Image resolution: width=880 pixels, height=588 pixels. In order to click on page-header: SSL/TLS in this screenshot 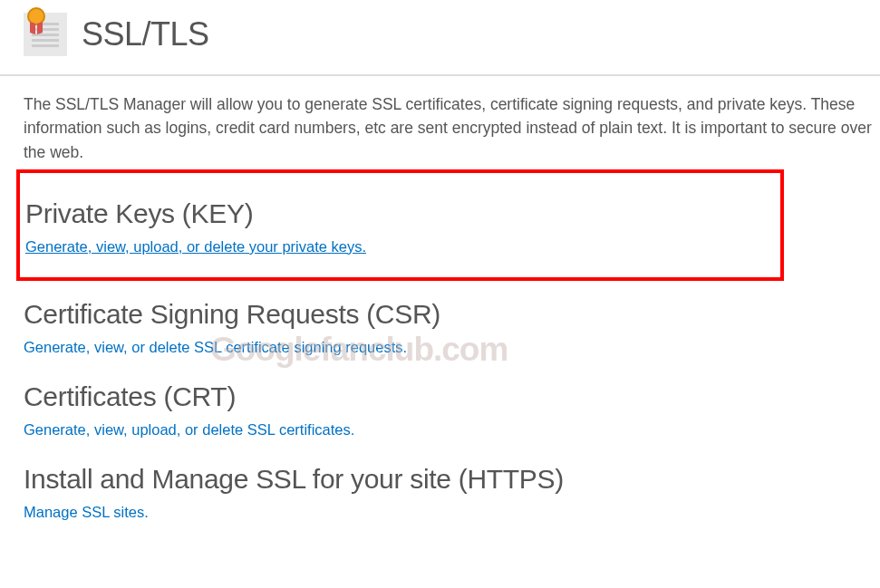, I will do `click(440, 34)`.